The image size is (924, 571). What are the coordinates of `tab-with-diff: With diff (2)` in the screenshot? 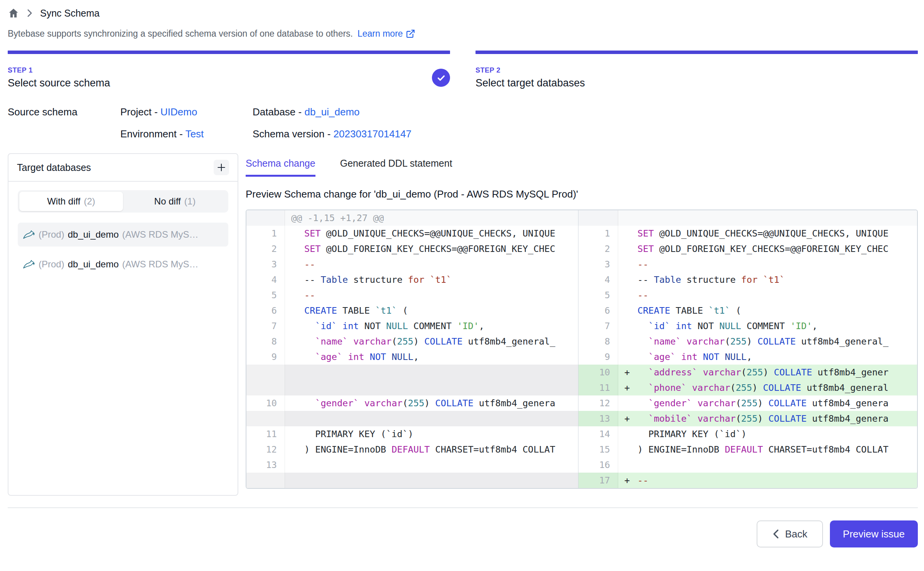 It's located at (71, 201).